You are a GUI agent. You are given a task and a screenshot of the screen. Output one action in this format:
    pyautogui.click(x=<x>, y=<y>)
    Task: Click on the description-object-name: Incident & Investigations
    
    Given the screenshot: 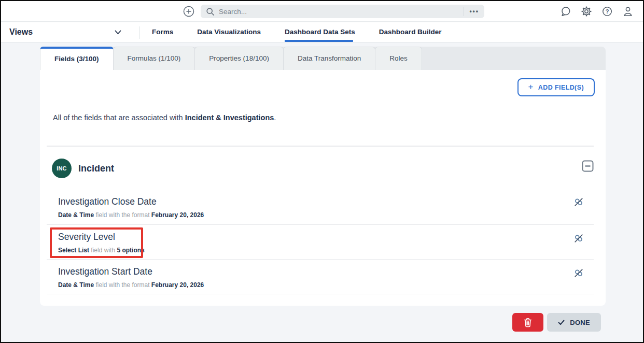 What is the action you would take?
    pyautogui.click(x=230, y=118)
    